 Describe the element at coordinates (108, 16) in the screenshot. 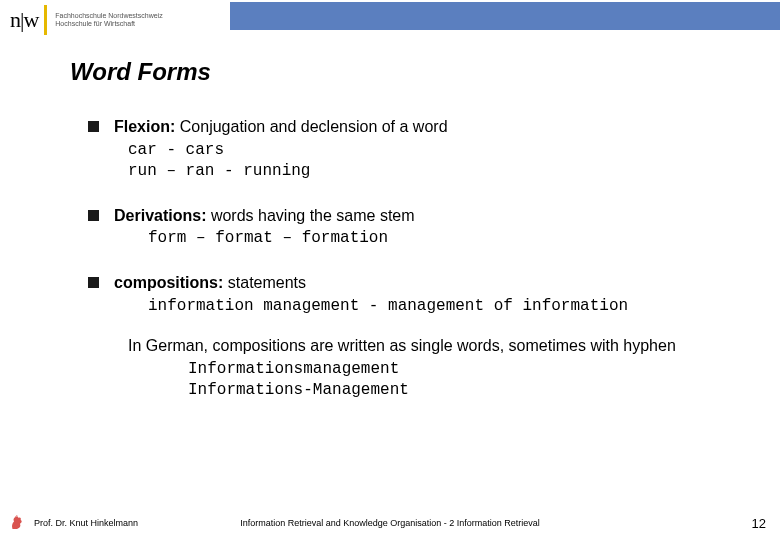

I see `logo-line1: Fachhochschule Nordwestschweiz` at that location.